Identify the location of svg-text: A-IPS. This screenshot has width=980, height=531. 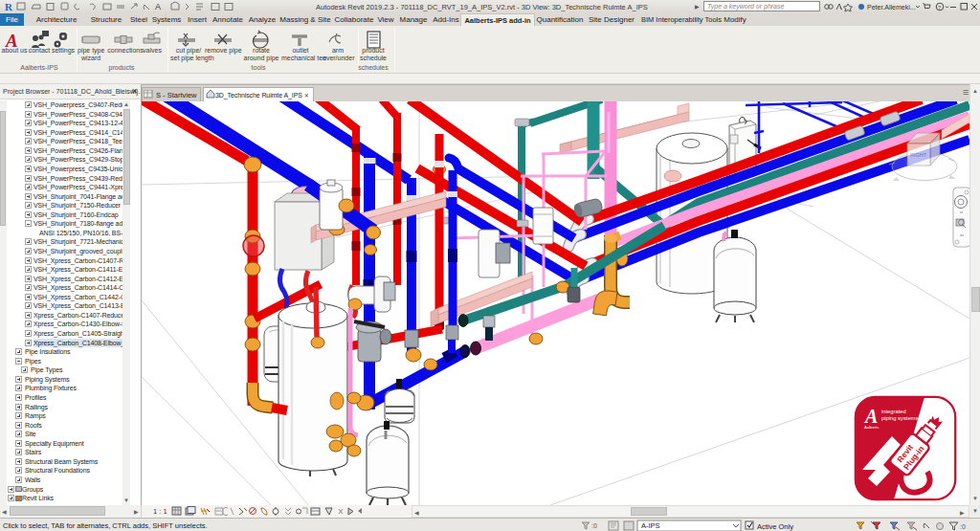
(651, 526).